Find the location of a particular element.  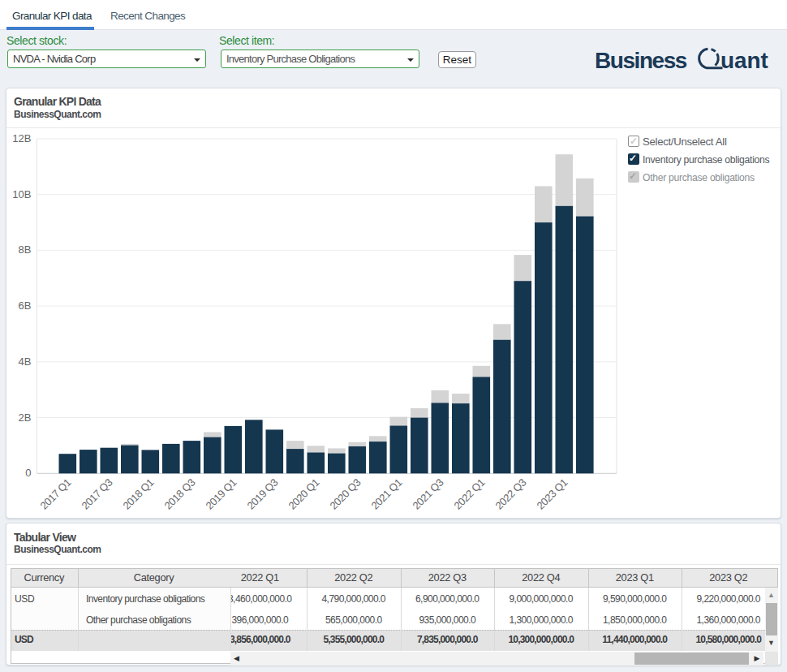

svg-text: 2019 Q3 is located at coordinates (263, 494).